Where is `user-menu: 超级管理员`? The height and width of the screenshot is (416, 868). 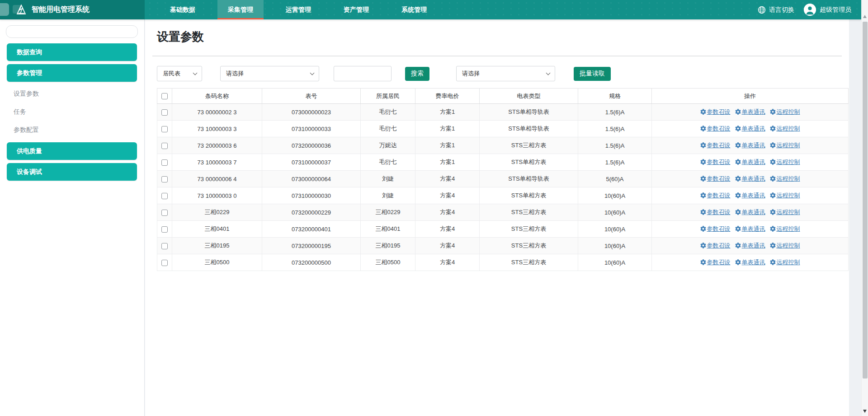
user-menu: 超级管理员 is located at coordinates (827, 10).